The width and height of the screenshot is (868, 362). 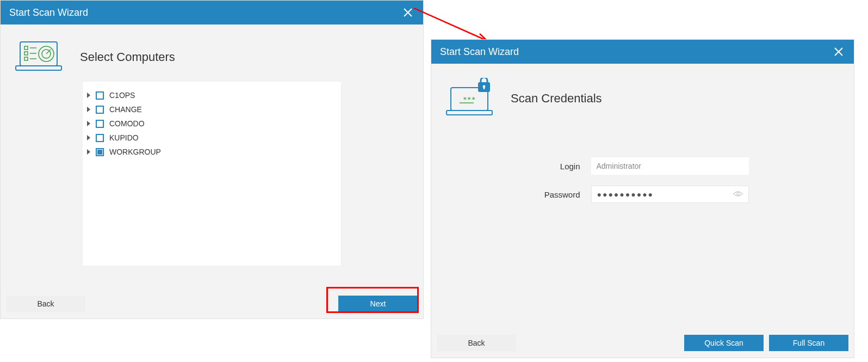 What do you see at coordinates (670, 166) in the screenshot?
I see `login-field: Administrator` at bounding box center [670, 166].